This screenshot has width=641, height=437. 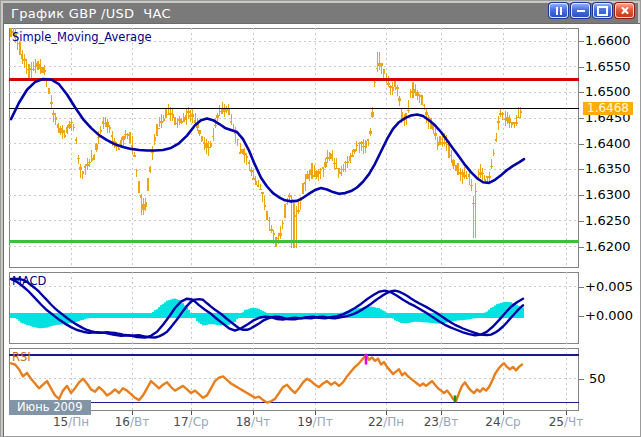 What do you see at coordinates (624, 10) in the screenshot?
I see `close-button` at bounding box center [624, 10].